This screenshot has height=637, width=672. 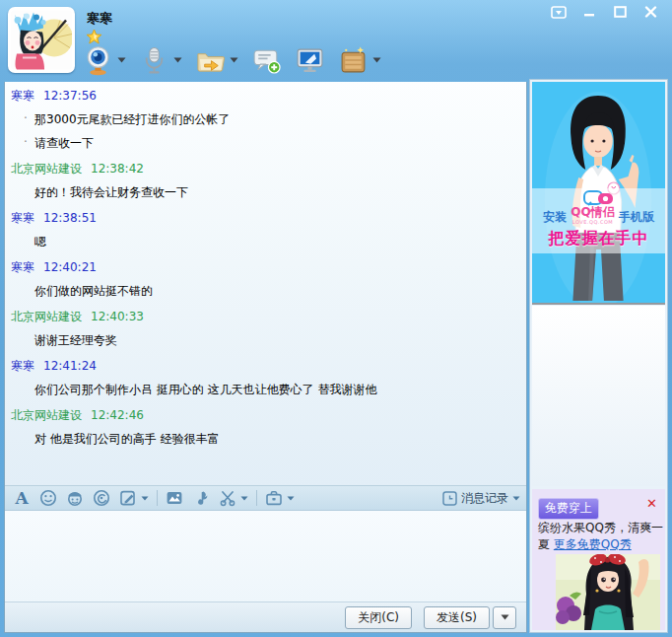 I want to click on font-button: A, so click(x=22, y=498).